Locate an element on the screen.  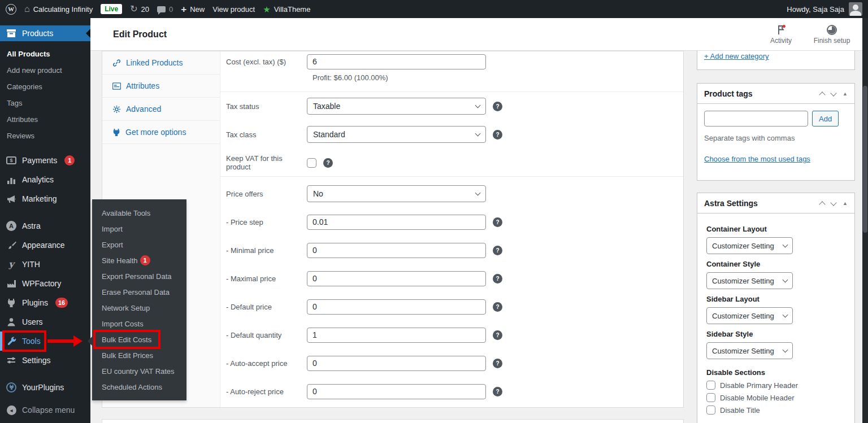
menu-item-astra: A Astra is located at coordinates (45, 226).